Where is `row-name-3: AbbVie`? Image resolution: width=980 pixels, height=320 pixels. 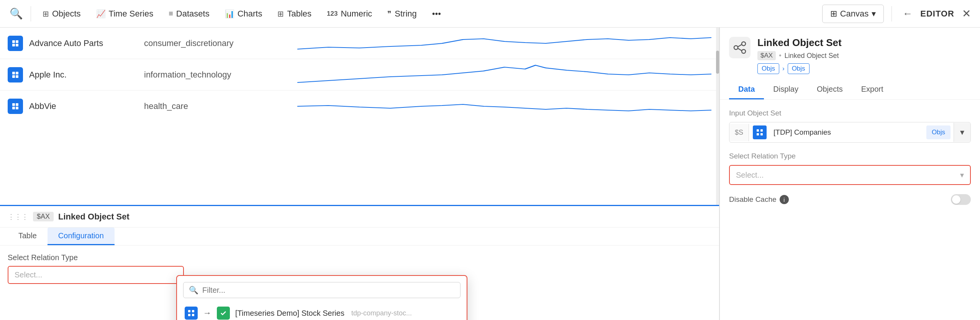
row-name-3: AbbVie is located at coordinates (87, 106).